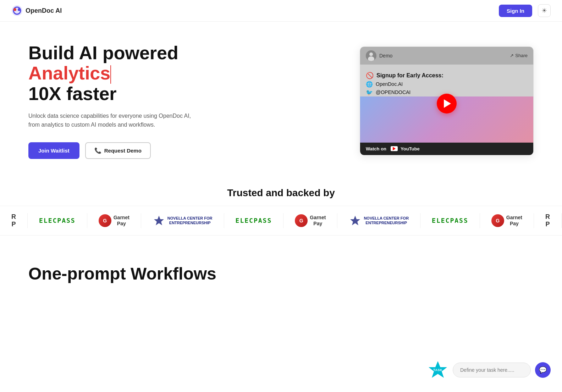  I want to click on navbar: OpenDoc AI Sign In ☀, so click(281, 11).